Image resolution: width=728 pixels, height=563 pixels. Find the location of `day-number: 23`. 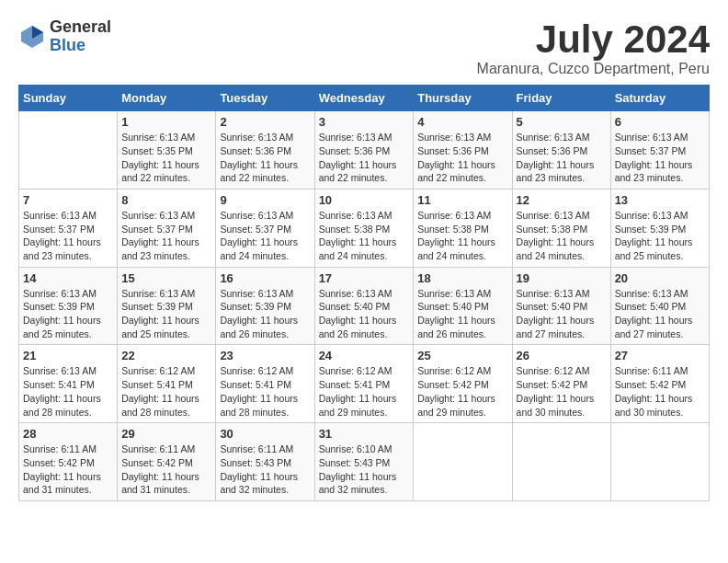

day-number: 23 is located at coordinates (265, 355).